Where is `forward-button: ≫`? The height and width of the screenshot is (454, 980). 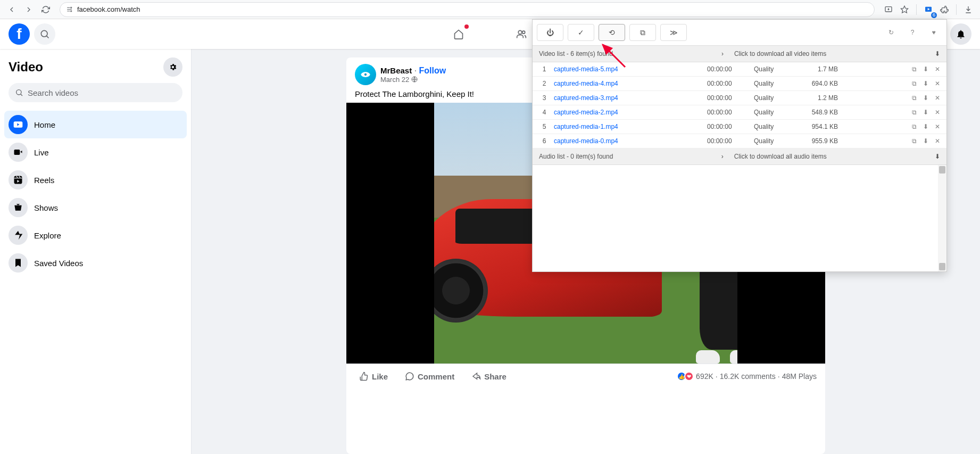 forward-button: ≫ is located at coordinates (674, 32).